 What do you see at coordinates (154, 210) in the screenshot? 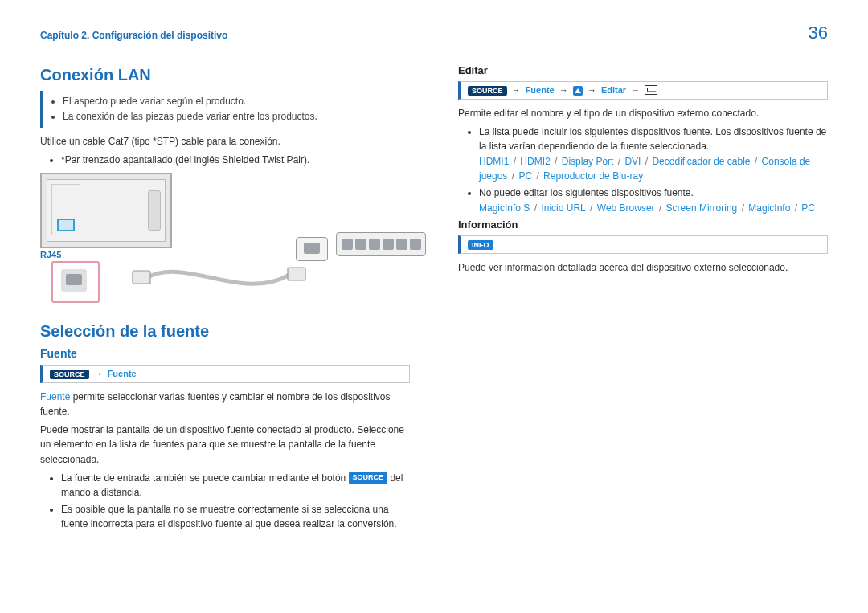
I see `device-side-bar` at bounding box center [154, 210].